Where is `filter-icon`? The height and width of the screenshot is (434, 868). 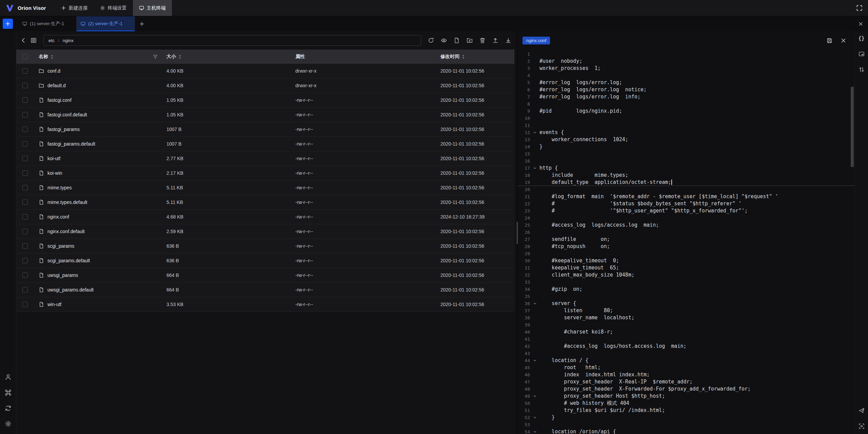
filter-icon is located at coordinates (155, 57).